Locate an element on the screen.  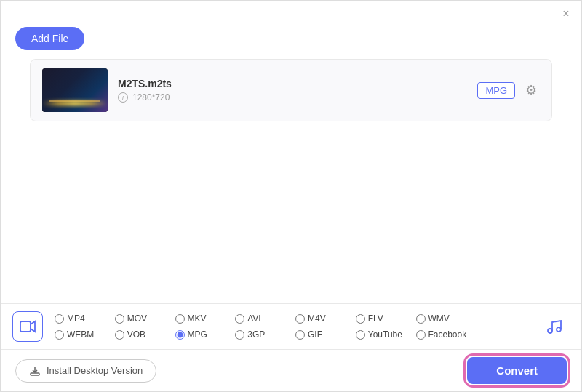
add-file-button: Add File is located at coordinates (49, 39).